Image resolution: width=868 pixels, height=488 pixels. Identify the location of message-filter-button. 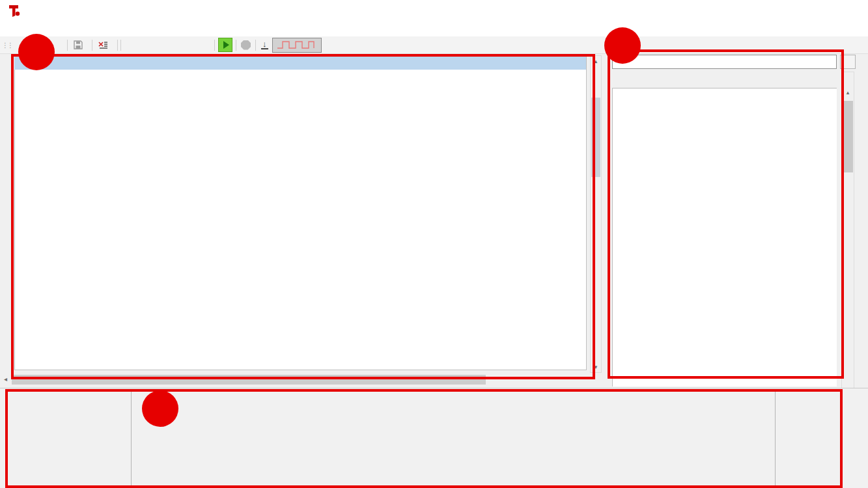
(127, 45).